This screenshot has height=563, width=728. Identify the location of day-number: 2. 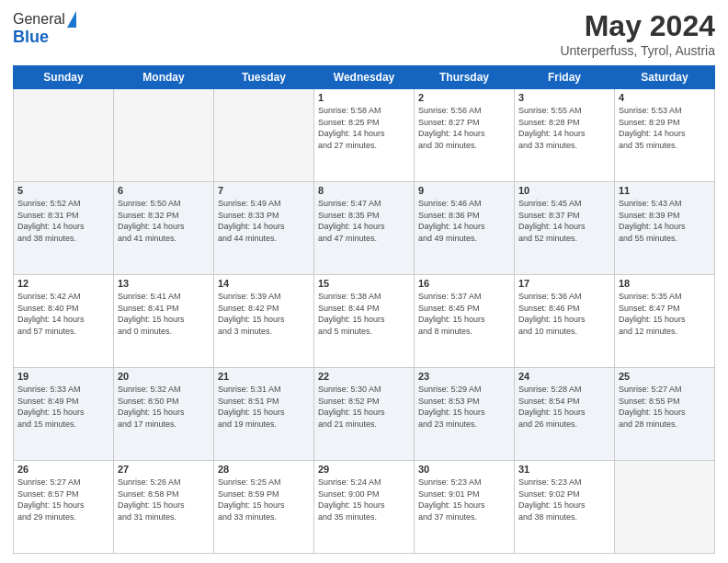
(464, 98).